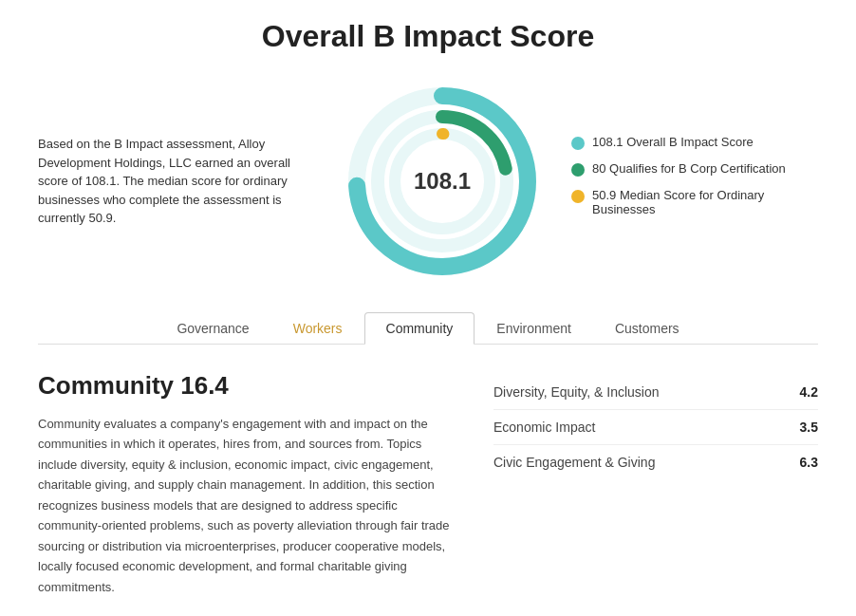  I want to click on metric-name-civic: Civic Engagement & Giving, so click(574, 462).